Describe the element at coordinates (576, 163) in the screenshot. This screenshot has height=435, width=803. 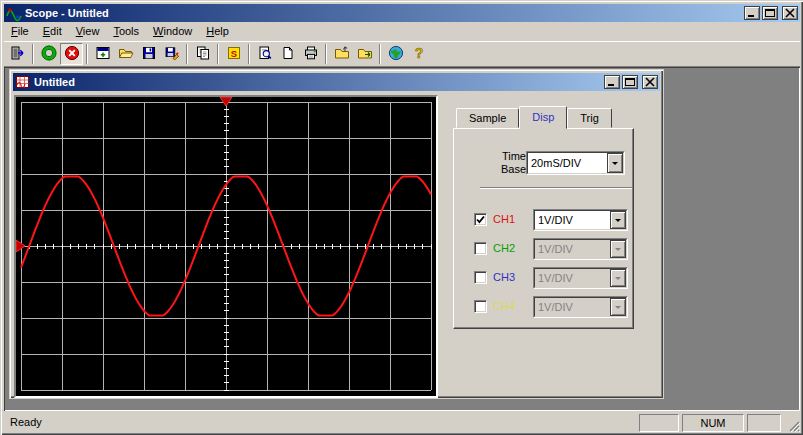
I see `time-base-select: 20mS/DIV` at that location.